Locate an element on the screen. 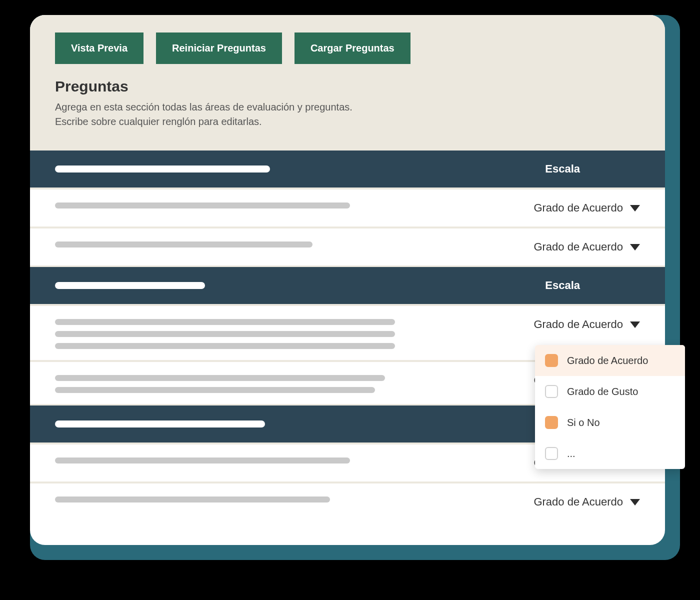 This screenshot has width=700, height=600. scale-option: Grado de Acuerdo is located at coordinates (610, 360).